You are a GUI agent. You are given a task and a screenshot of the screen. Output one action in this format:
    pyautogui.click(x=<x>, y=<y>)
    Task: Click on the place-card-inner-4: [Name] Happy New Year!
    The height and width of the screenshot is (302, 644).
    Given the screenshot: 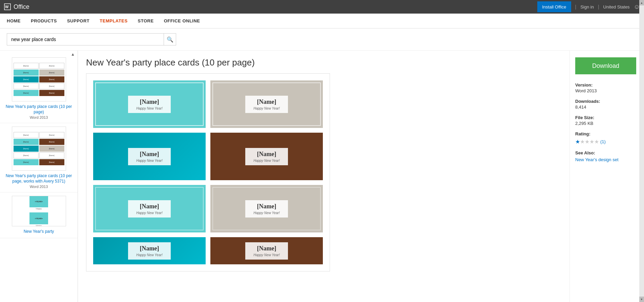 What is the action you would take?
    pyautogui.click(x=267, y=157)
    